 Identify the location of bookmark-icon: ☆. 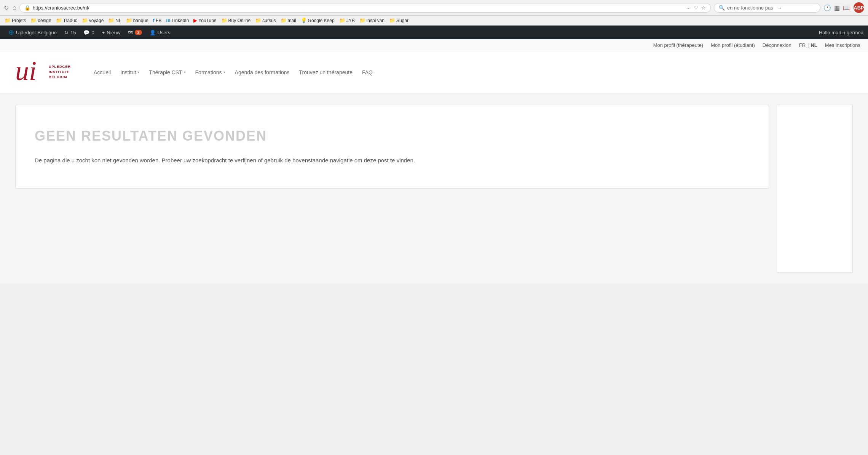
(704, 8).